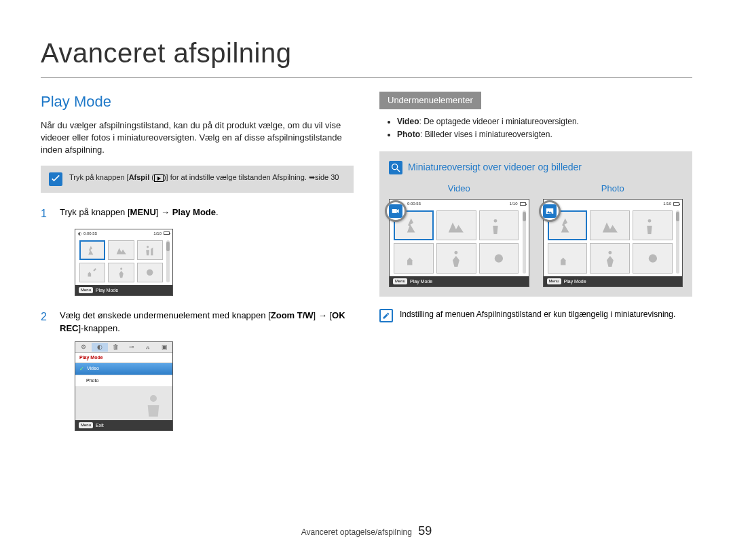 The height and width of the screenshot is (560, 733). Describe the element at coordinates (197, 138) in the screenshot. I see `intro-paragraph: Når du vælger afspilningstilstand, kan d…` at that location.